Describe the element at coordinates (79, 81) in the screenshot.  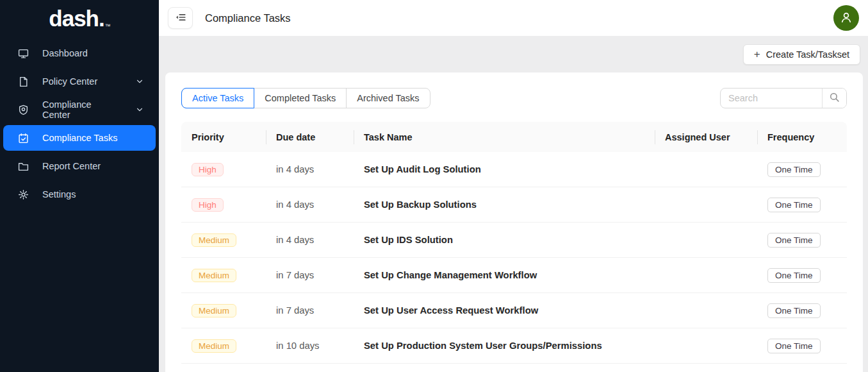
I see `sidebar-item-policy-center: Policy Center` at that location.